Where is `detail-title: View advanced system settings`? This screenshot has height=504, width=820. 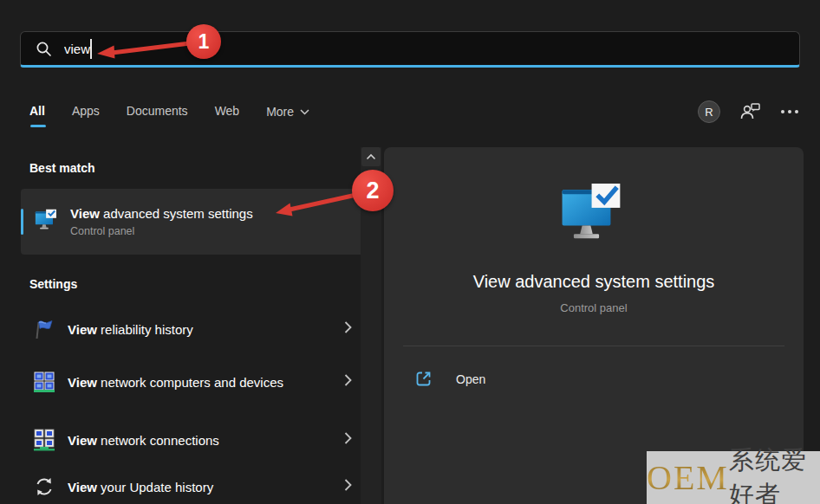
detail-title: View advanced system settings is located at coordinates (594, 282).